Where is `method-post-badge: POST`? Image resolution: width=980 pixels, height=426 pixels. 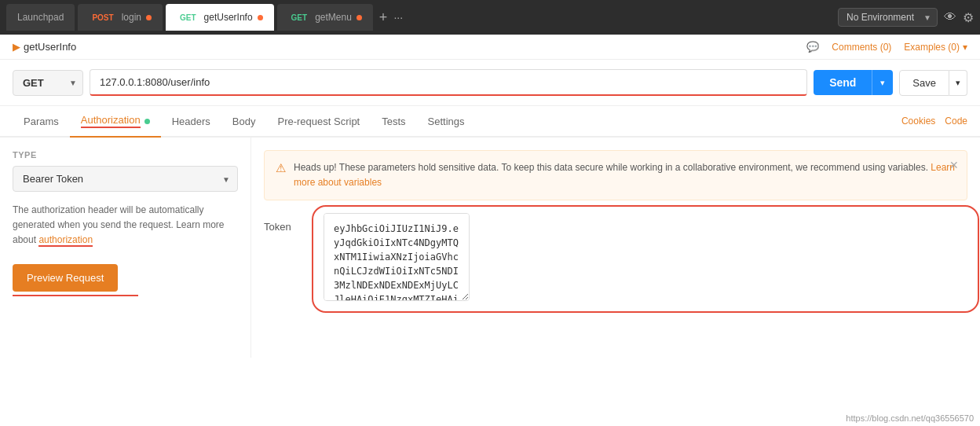 method-post-badge: POST is located at coordinates (102, 17).